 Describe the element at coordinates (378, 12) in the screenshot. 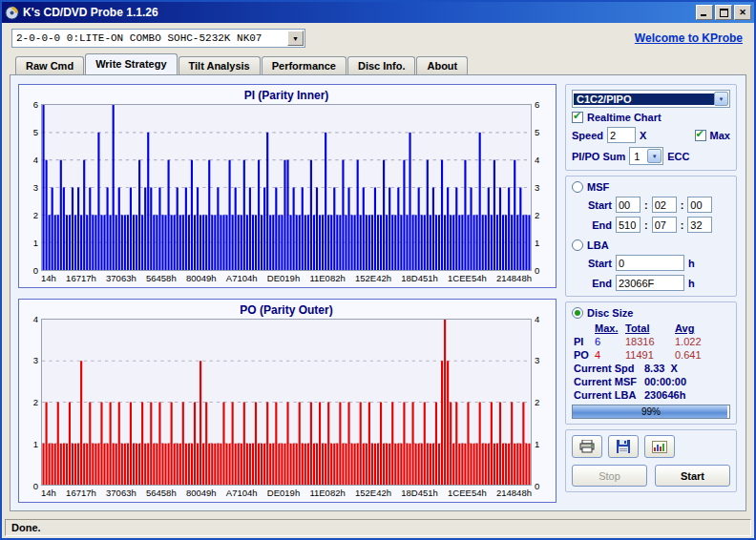

I see `title-bar: K's CD/DVD Probe 1.1.26 ✕` at that location.